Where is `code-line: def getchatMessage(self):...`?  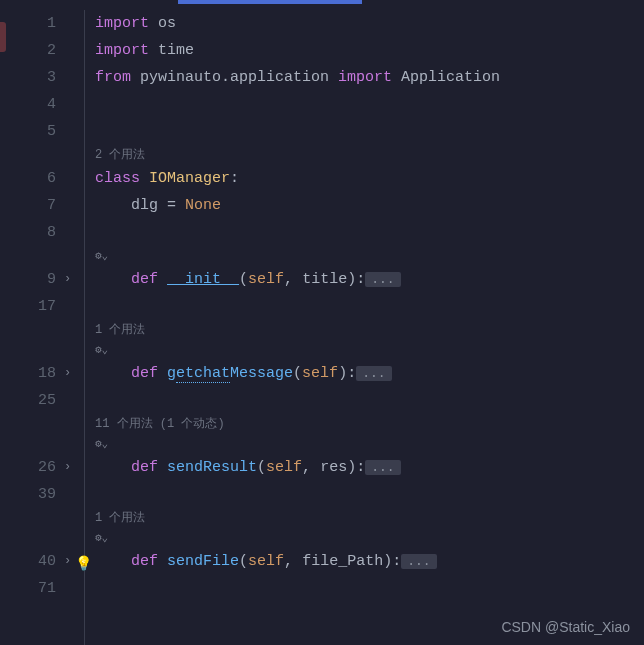
code-line: def getchatMessage(self):... is located at coordinates (370, 374).